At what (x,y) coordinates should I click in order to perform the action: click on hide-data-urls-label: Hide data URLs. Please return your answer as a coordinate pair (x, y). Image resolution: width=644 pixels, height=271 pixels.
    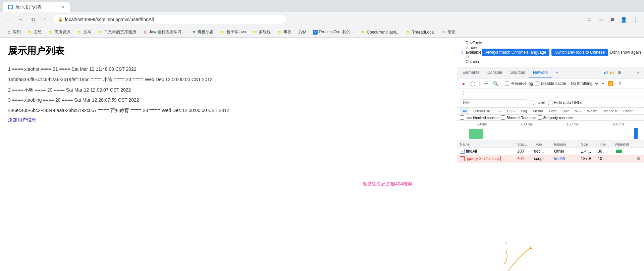
    Looking at the image, I should click on (568, 103).